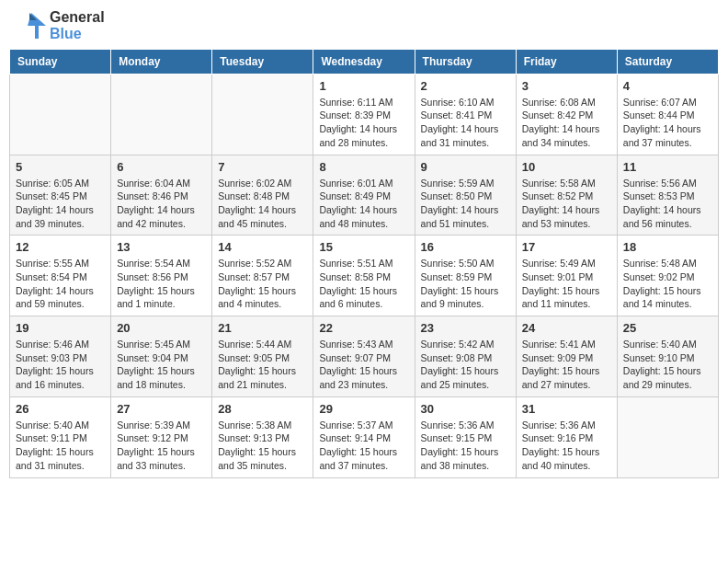  What do you see at coordinates (566, 247) in the screenshot?
I see `day-number: 17` at bounding box center [566, 247].